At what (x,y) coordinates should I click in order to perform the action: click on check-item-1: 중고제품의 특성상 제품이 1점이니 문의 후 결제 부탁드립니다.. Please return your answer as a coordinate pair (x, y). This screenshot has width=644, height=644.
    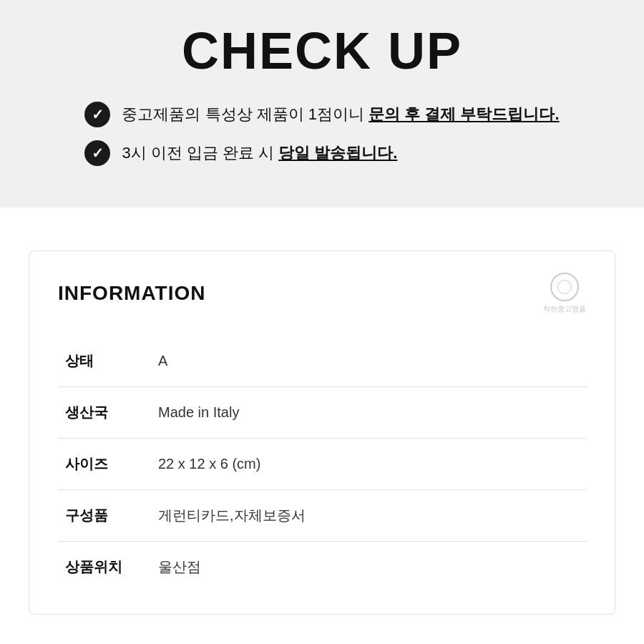
    Looking at the image, I should click on (322, 114).